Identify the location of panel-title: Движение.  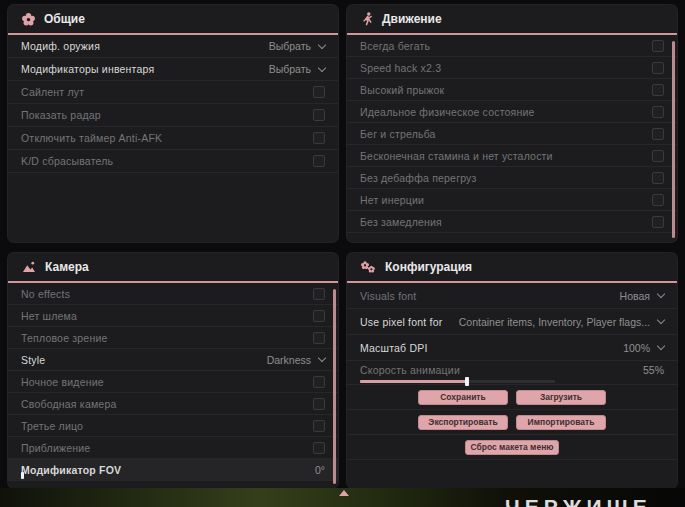
(412, 19).